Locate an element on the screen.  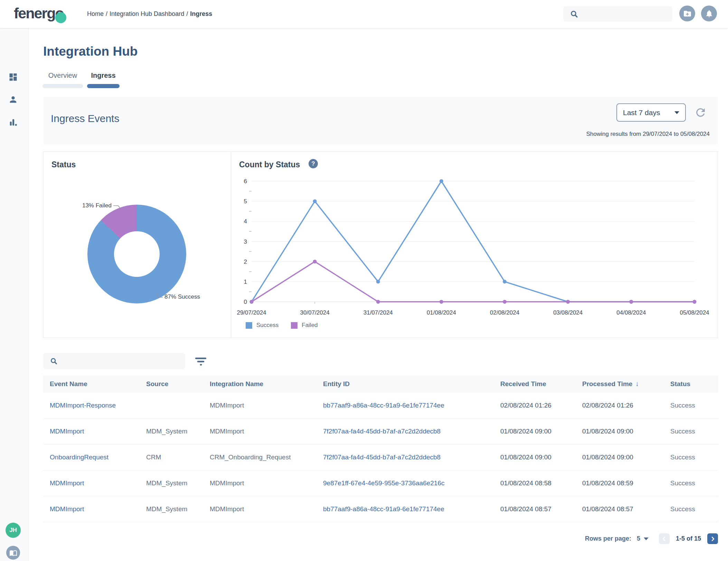
page-title: Integration Hub is located at coordinates (91, 52).